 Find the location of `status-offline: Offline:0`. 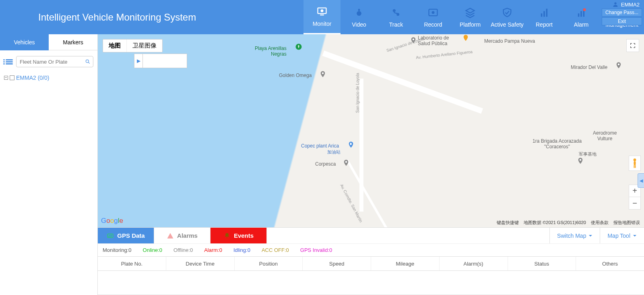

status-offline: Offline:0 is located at coordinates (183, 250).